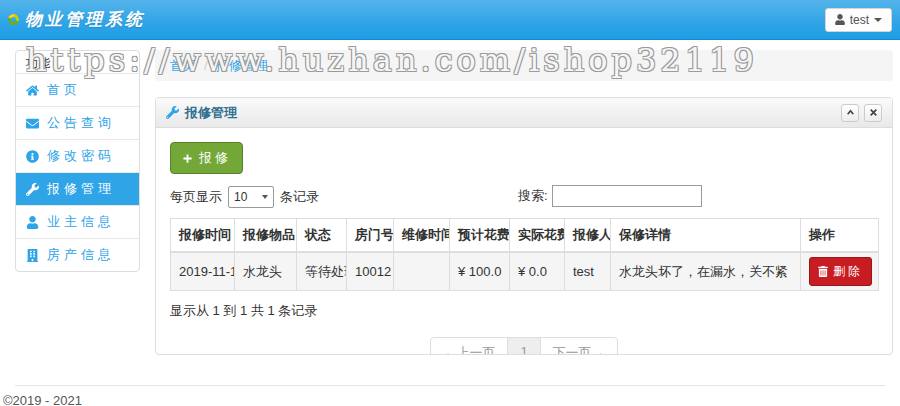 This screenshot has width=900, height=406. Describe the element at coordinates (265, 197) in the screenshot. I see `select-caret-icon` at that location.